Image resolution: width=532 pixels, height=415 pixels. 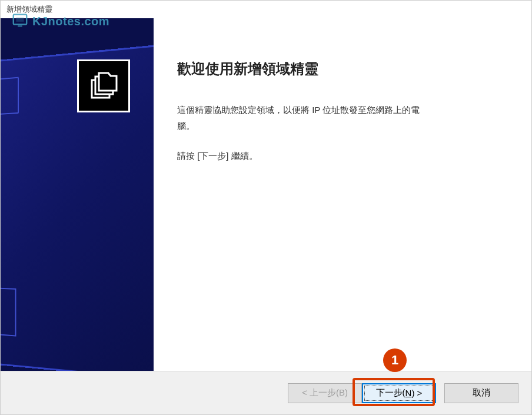 What do you see at coordinates (408, 393) in the screenshot?
I see `next-button-accelerator: N` at bounding box center [408, 393].